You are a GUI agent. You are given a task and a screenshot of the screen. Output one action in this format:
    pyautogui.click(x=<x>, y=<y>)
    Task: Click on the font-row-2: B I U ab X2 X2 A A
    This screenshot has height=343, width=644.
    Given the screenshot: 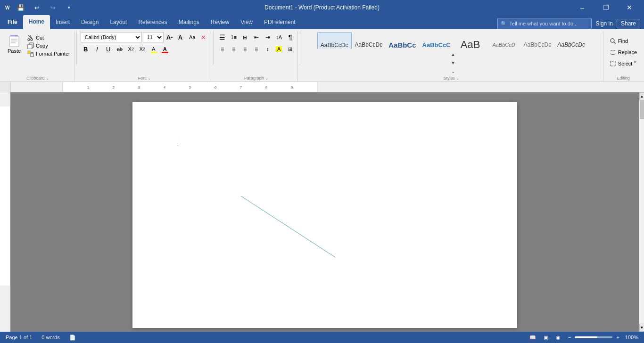 What is the action you would take?
    pyautogui.click(x=125, y=49)
    